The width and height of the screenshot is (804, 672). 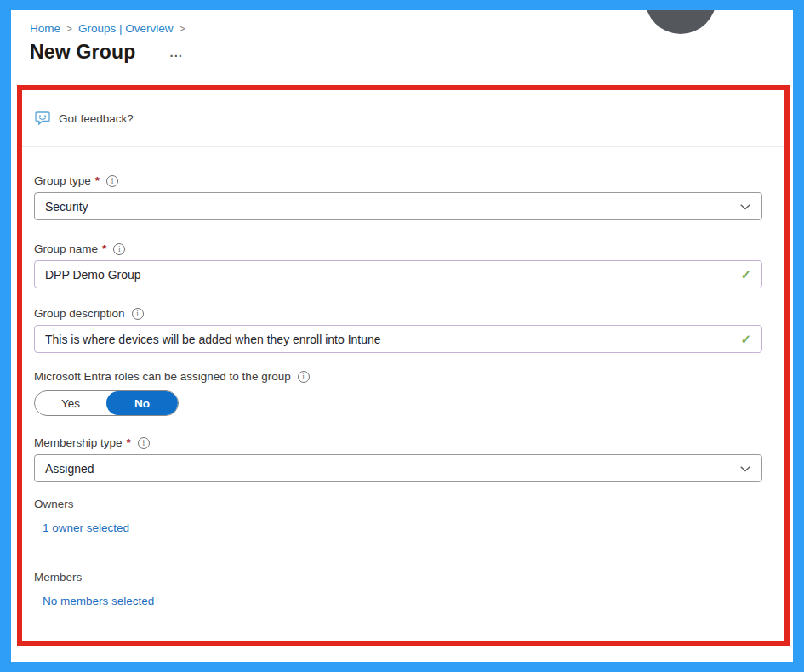 What do you see at coordinates (78, 442) in the screenshot?
I see `membership-type-label-text: Membership type` at bounding box center [78, 442].